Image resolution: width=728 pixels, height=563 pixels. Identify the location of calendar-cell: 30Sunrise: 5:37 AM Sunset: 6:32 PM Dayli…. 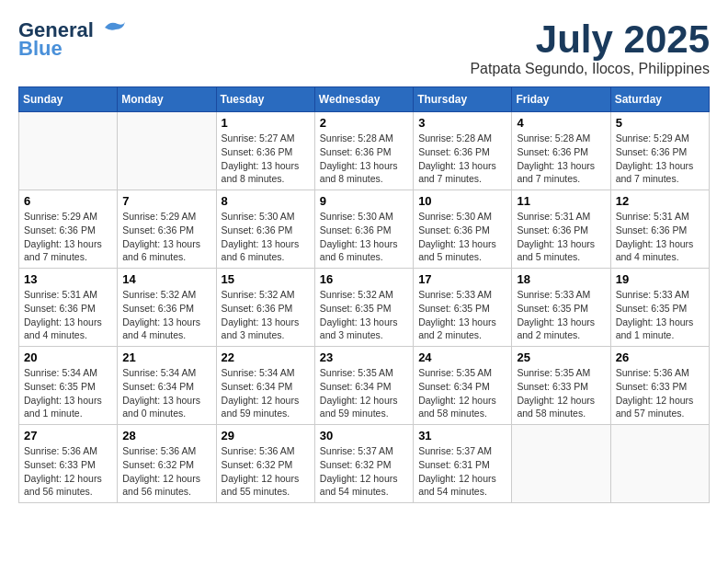
(364, 464).